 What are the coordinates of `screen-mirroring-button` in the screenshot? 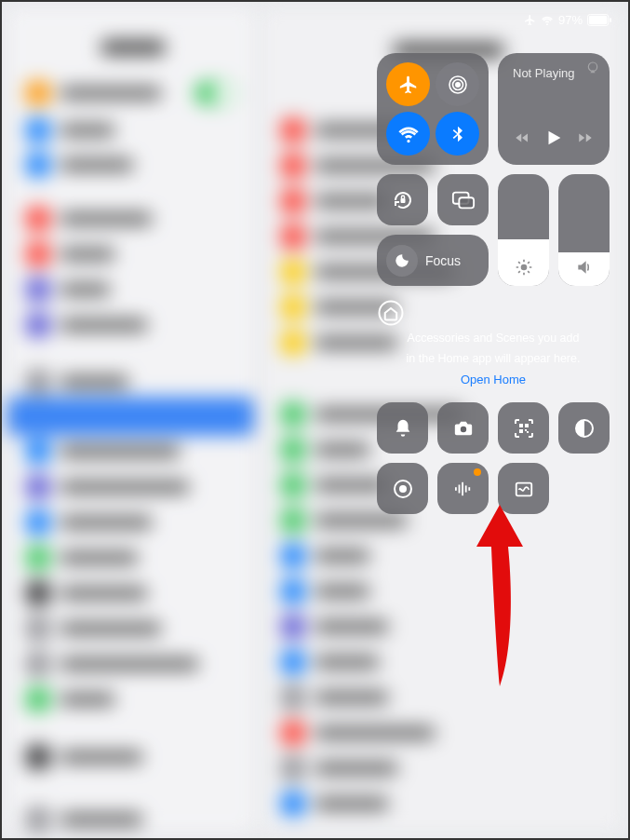 It's located at (463, 199).